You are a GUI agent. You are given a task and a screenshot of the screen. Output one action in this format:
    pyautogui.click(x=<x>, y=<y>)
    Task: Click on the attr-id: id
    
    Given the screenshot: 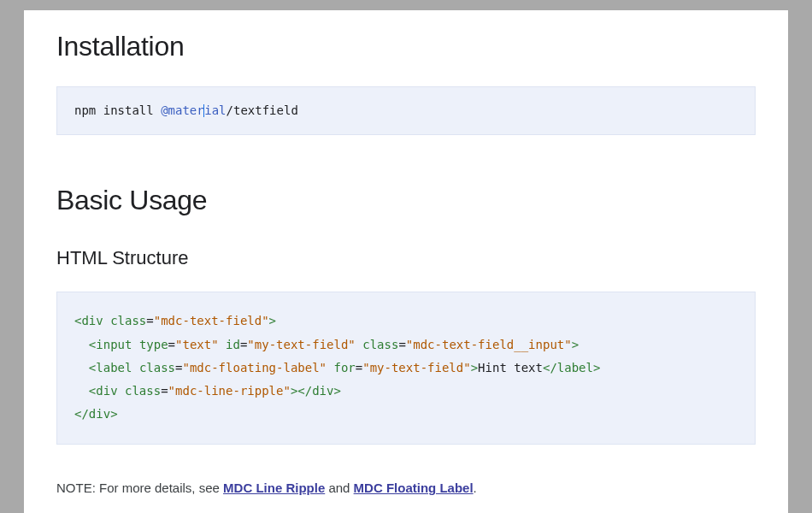 What is the action you would take?
    pyautogui.click(x=232, y=345)
    